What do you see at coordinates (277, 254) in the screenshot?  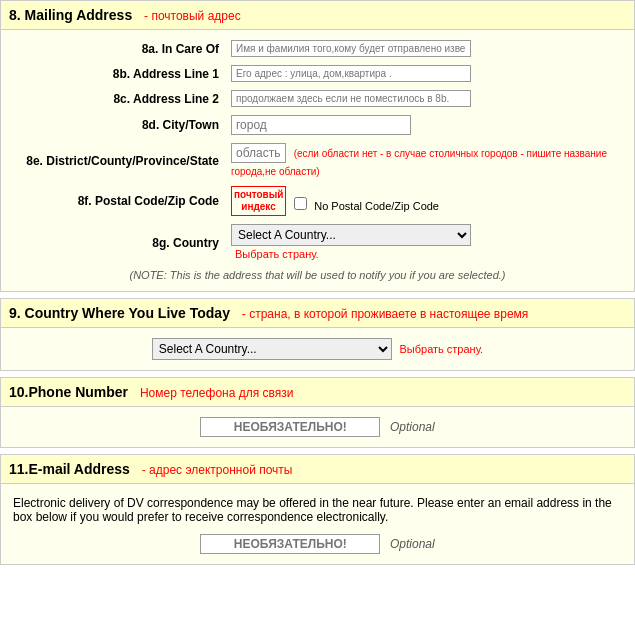 I see `vyb-country-label: Выбрать страну.` at bounding box center [277, 254].